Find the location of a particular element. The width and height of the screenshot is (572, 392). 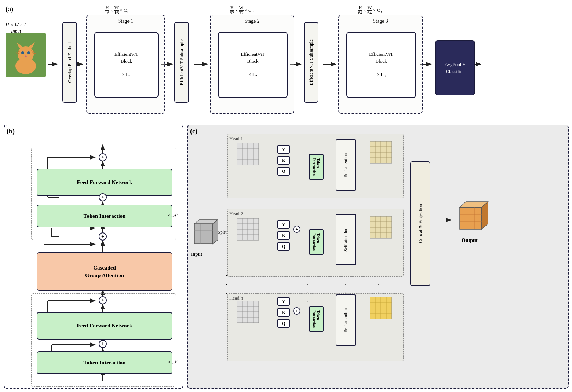

block2-text: EfficientViTBlock× L2 is located at coordinates (252, 65).